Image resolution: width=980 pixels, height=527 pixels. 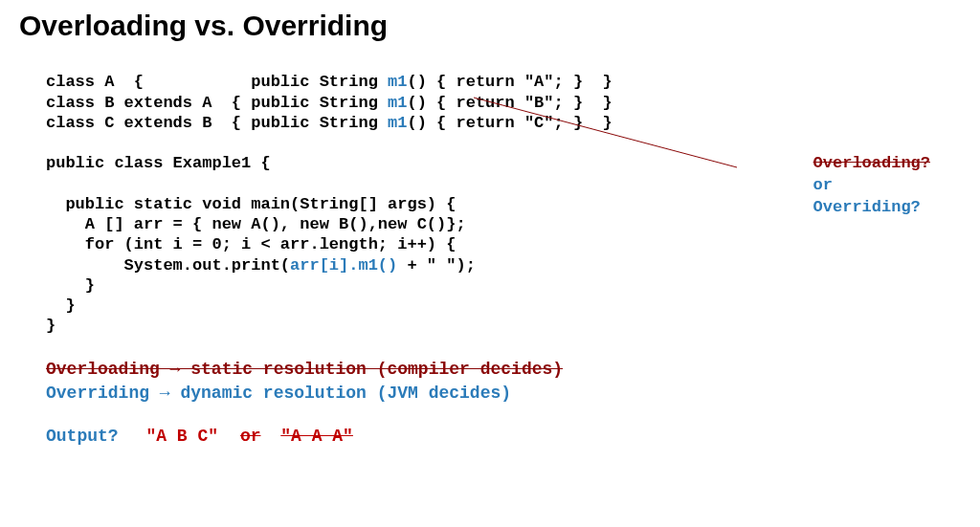 I want to click on resolution-overloading-struck: Overloading → static resolution (compile…, so click(x=503, y=369).